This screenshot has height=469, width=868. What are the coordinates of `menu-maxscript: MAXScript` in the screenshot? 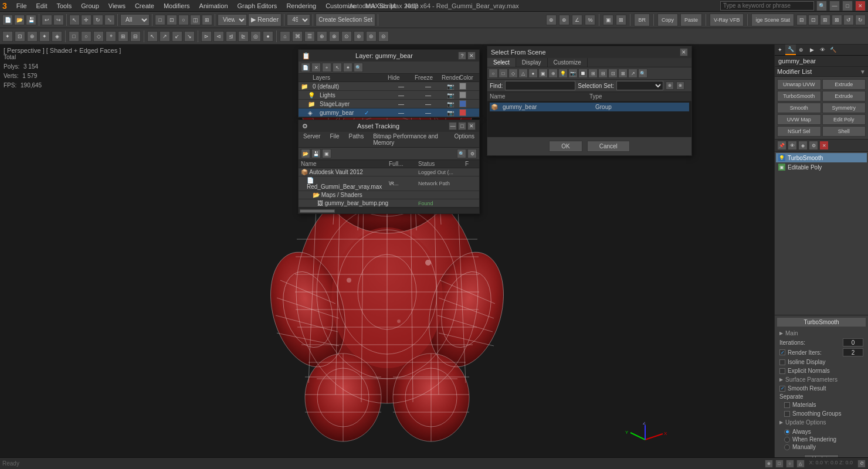 It's located at (381, 6).